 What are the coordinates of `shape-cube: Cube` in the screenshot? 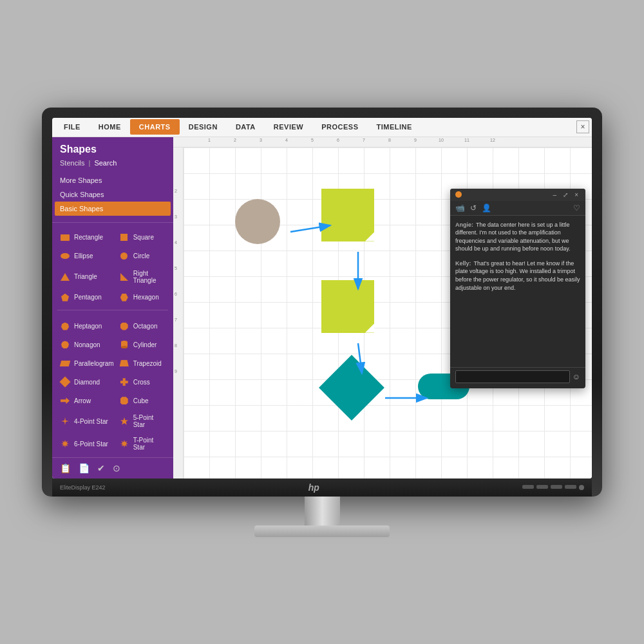 It's located at (142, 401).